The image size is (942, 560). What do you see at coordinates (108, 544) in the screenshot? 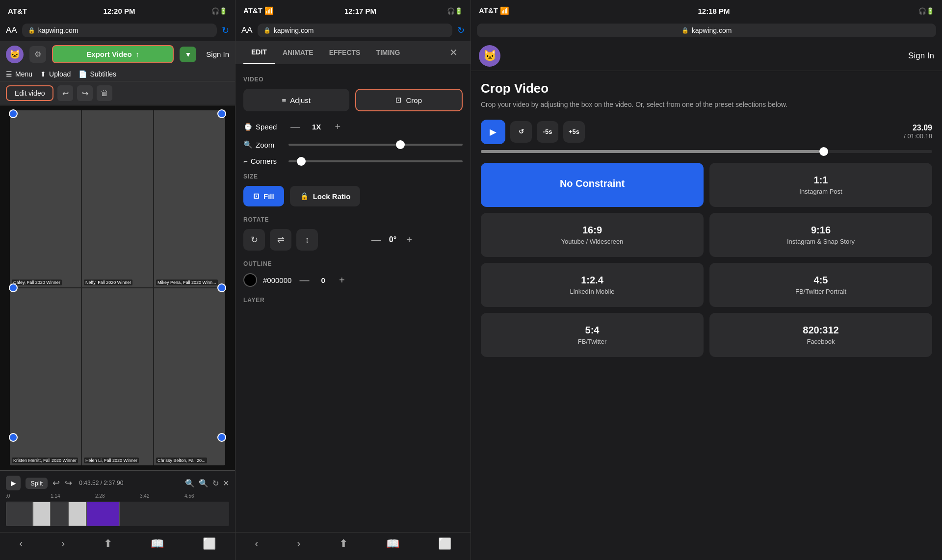
I see `nav-share-left: ⬆` at bounding box center [108, 544].